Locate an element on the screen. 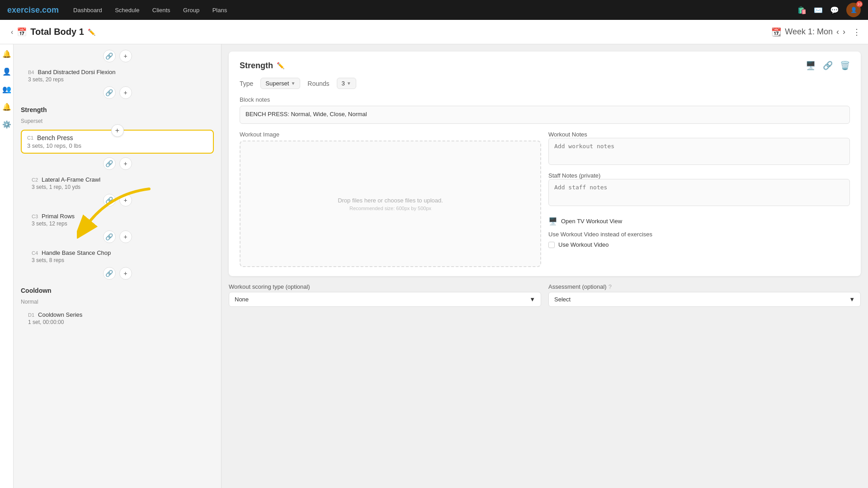 The height and width of the screenshot is (488, 868). delete-icon: 🗑️ is located at coordinates (845, 66).